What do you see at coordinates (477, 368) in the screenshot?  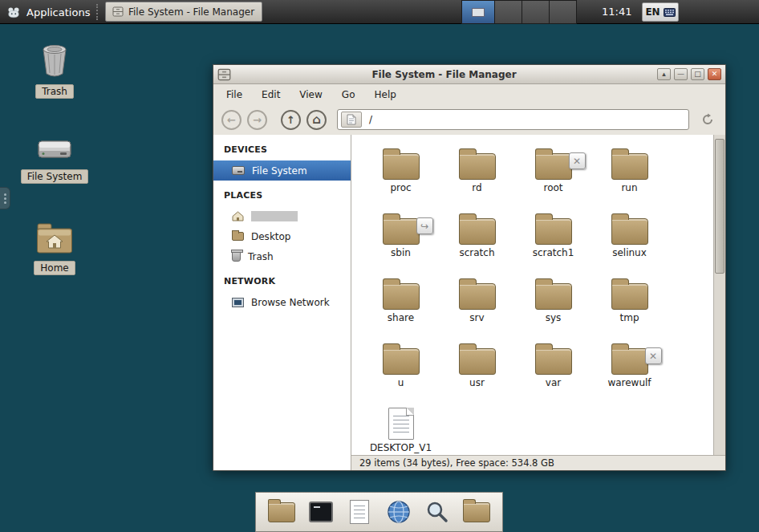 I see `file-item-usr: usr` at bounding box center [477, 368].